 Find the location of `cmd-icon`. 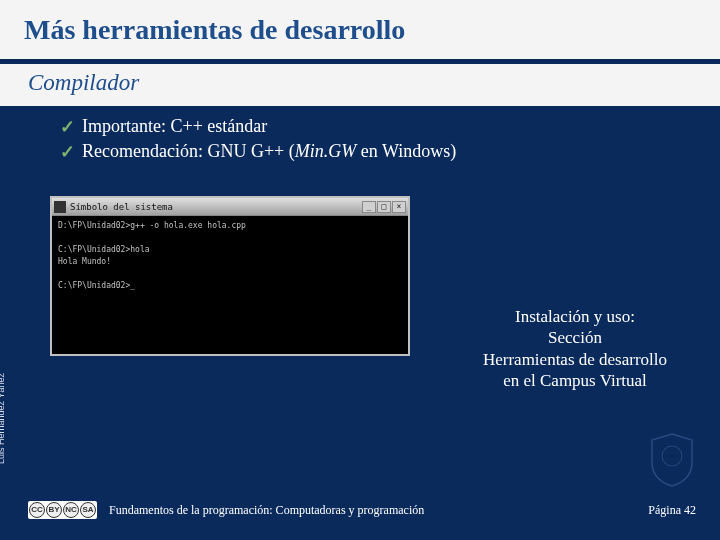

cmd-icon is located at coordinates (60, 207).